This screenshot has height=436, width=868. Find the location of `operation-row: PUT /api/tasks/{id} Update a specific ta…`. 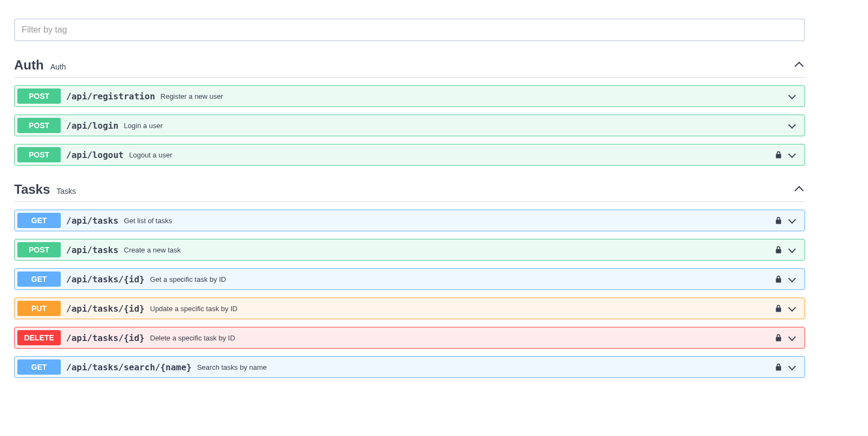

operation-row: PUT /api/tasks/{id} Update a specific ta… is located at coordinates (410, 308).